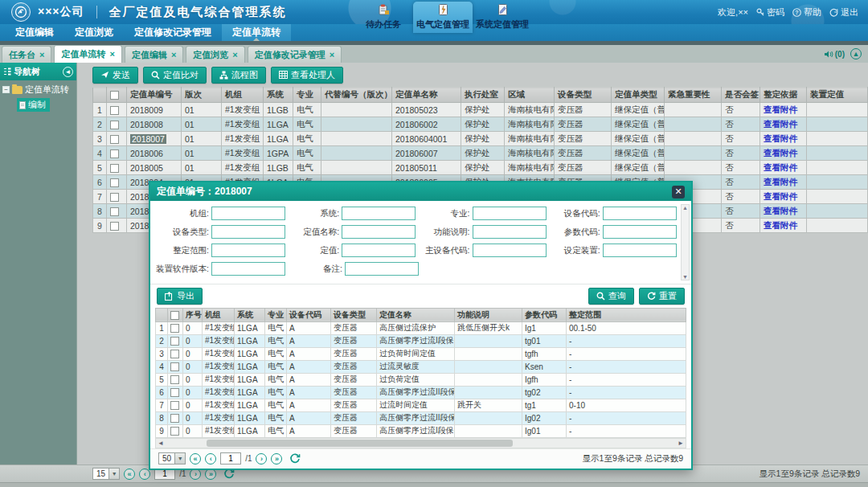 The image size is (868, 487). I want to click on column-header: 设备代码, so click(309, 315).